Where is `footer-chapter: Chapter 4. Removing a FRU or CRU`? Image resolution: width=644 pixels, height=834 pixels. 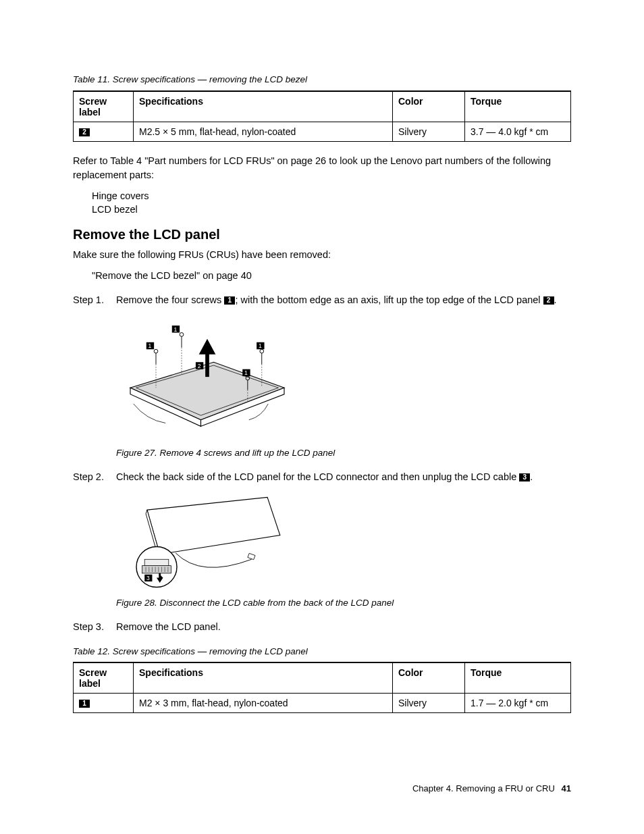
footer-chapter: Chapter 4. Removing a FRU or CRU is located at coordinates (483, 789).